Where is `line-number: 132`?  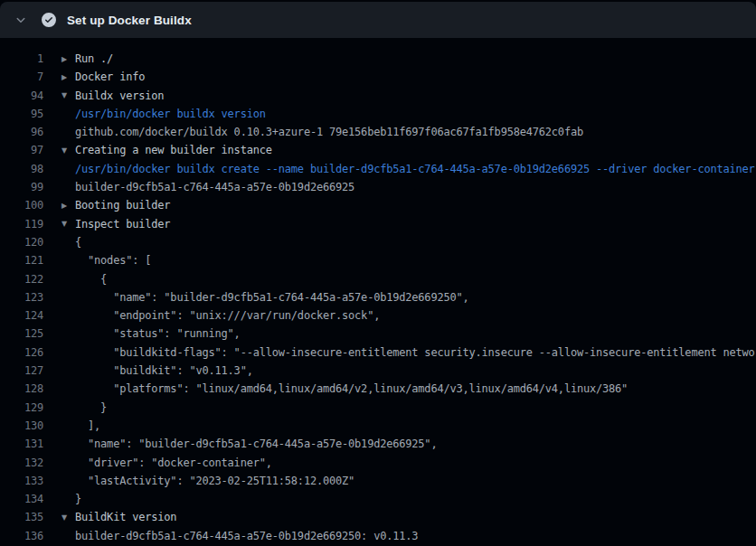 line-number: 132 is located at coordinates (22, 463).